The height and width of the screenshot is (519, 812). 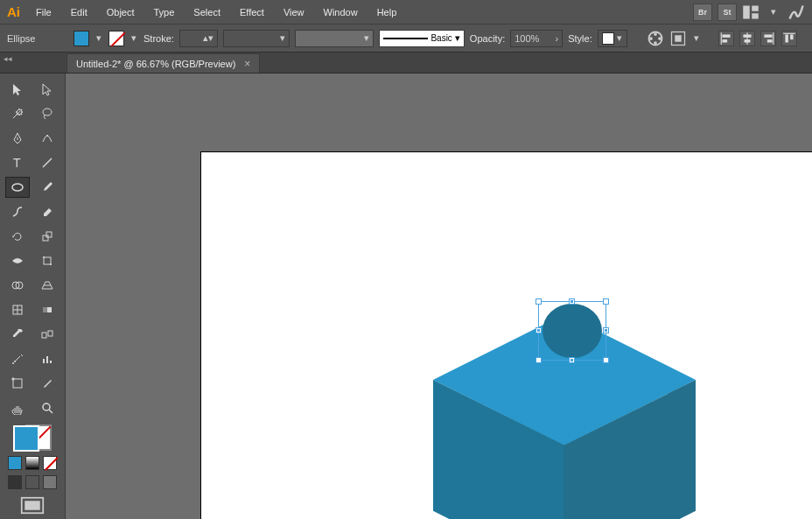 What do you see at coordinates (163, 63) in the screenshot?
I see `document-tab: Untitled-2* @ 66.67% (RGB/Preview) ×` at bounding box center [163, 63].